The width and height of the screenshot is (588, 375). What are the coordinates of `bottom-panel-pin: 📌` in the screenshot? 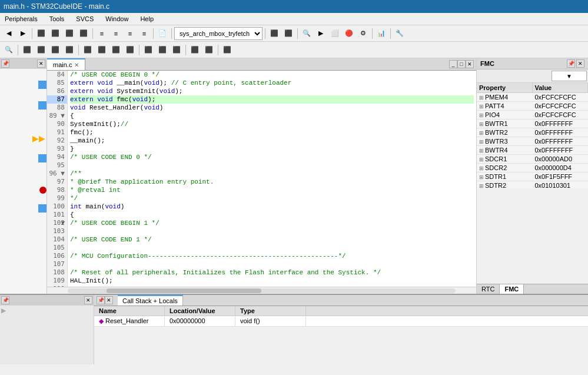 It's located at (101, 300).